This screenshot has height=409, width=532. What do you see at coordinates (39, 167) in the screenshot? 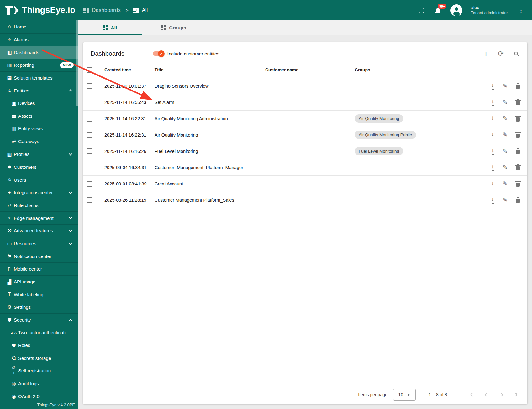
I see `sidebar-item-customers: ☻Customers` at bounding box center [39, 167].